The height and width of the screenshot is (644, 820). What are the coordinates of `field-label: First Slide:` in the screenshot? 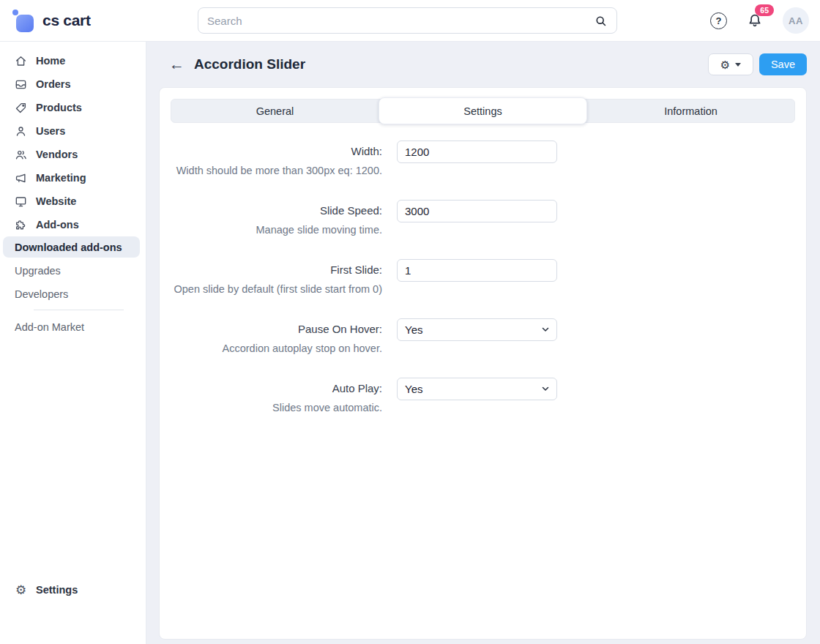 It's located at (277, 270).